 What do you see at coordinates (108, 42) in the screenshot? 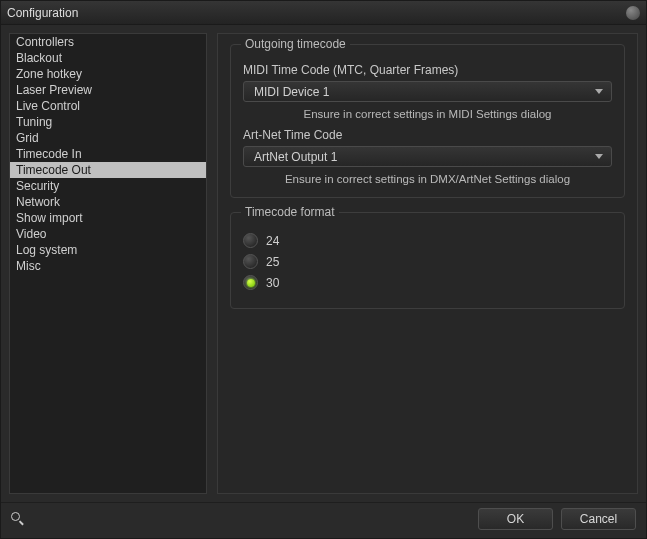
I see `sidebar-item-controllers: Controllers` at bounding box center [108, 42].